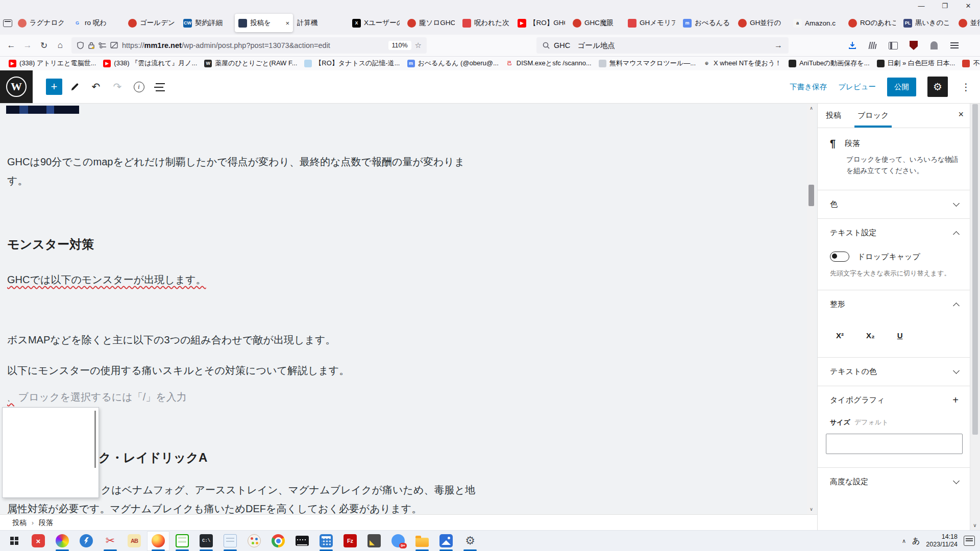 Image resolution: width=980 pixels, height=551 pixels. What do you see at coordinates (894, 233) in the screenshot?
I see `panel-text-settings: テキスト設定` at bounding box center [894, 233].